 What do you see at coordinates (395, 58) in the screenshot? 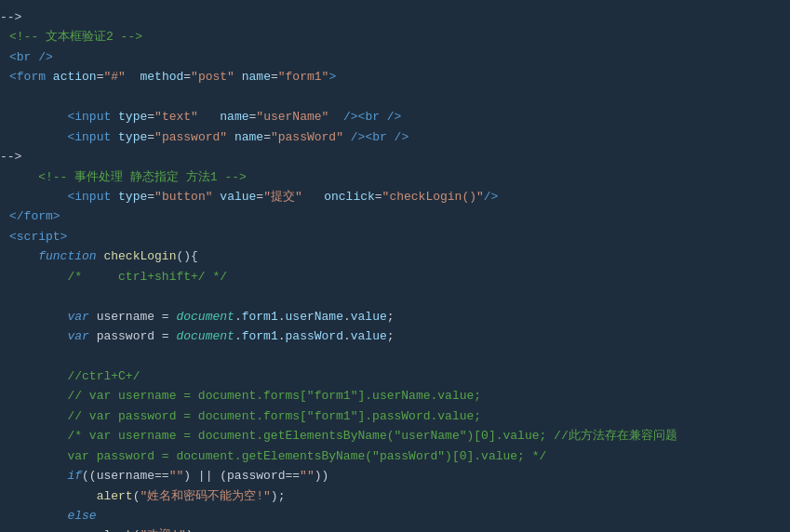
I see `code-line-2: <br />` at bounding box center [395, 58].